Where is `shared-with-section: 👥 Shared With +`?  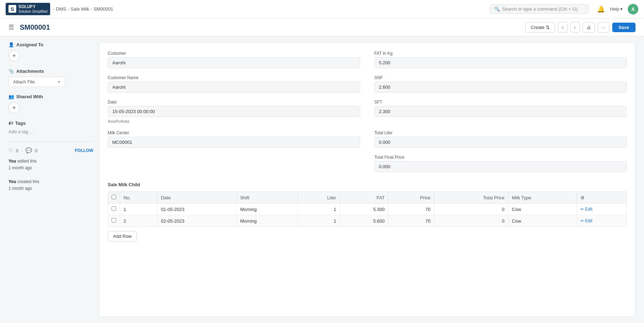
shared-with-section: 👥 Shared With + is located at coordinates (51, 104).